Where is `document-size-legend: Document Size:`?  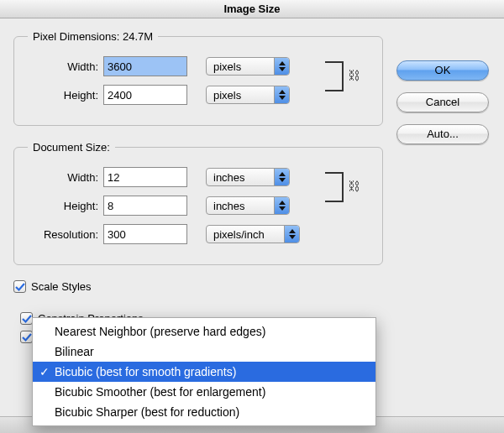
document-size-legend: Document Size: is located at coordinates (71, 148).